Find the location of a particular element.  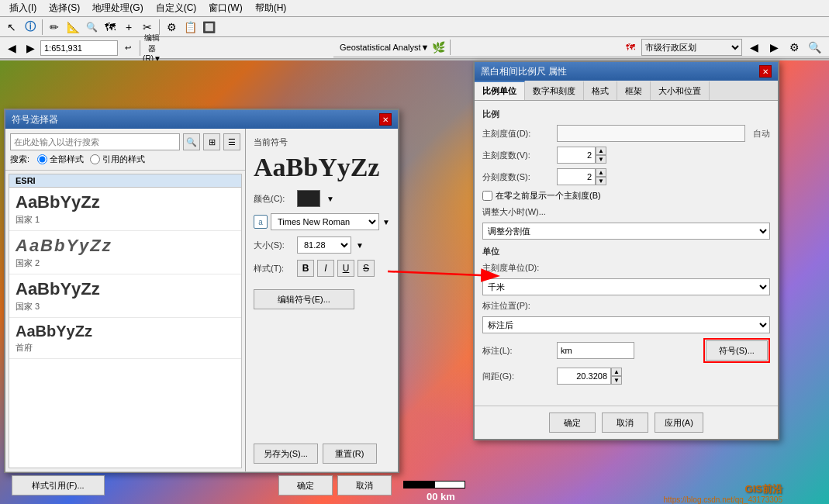

extra-tool2: 📋 is located at coordinates (190, 27).